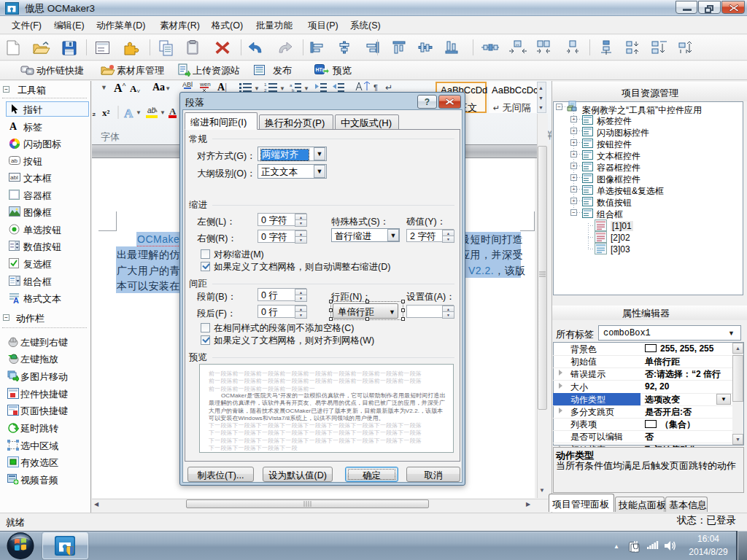  Describe the element at coordinates (291, 85) in the screenshot. I see `svg-text: a` at that location.